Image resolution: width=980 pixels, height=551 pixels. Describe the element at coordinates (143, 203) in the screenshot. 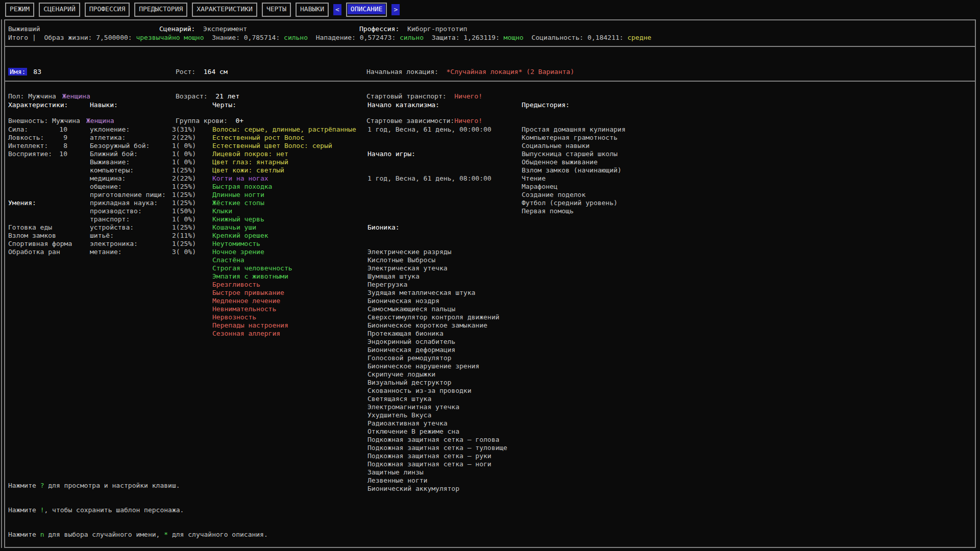

I see `skill-row: прикладная наука:1(25%)` at that location.